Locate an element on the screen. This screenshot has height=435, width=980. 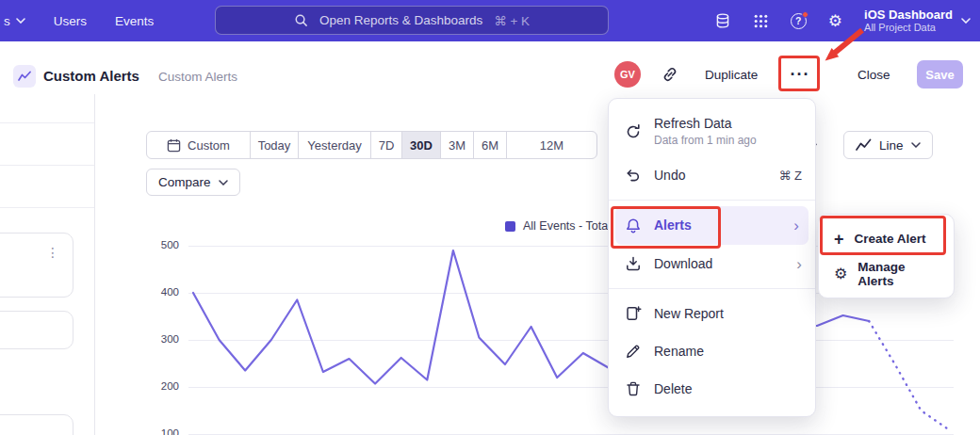
nav-left: s Users Events is located at coordinates (79, 21).